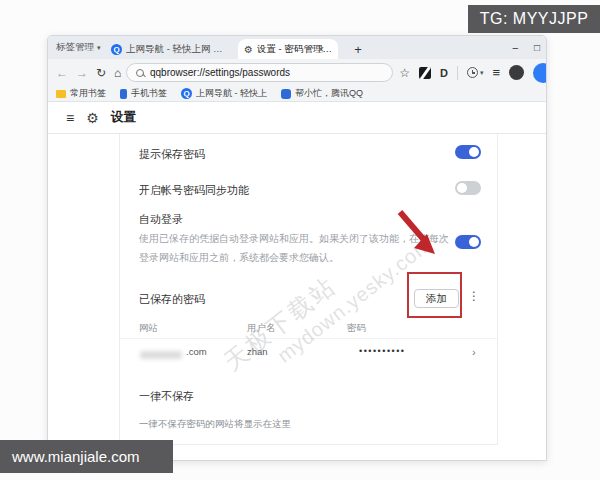 Image resolution: width=600 pixels, height=480 pixels. Describe the element at coordinates (258, 352) in the screenshot. I see `username-cell: zhan` at that location.